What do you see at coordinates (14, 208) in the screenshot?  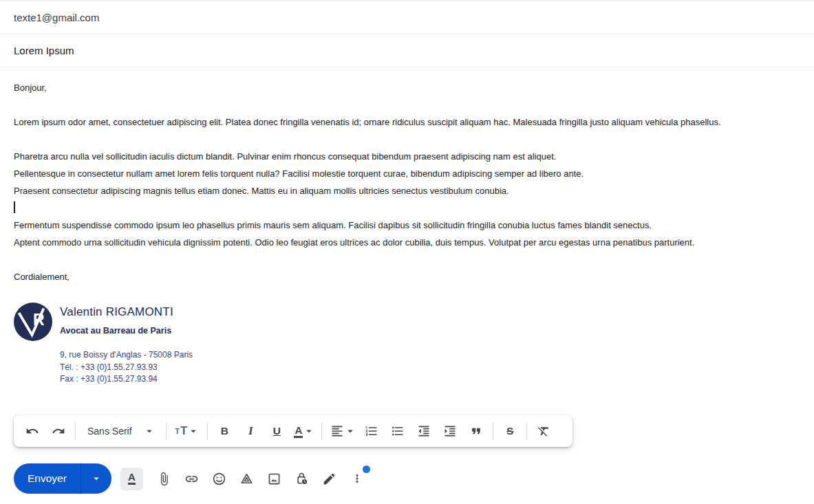 I see `text-cursor` at bounding box center [14, 208].